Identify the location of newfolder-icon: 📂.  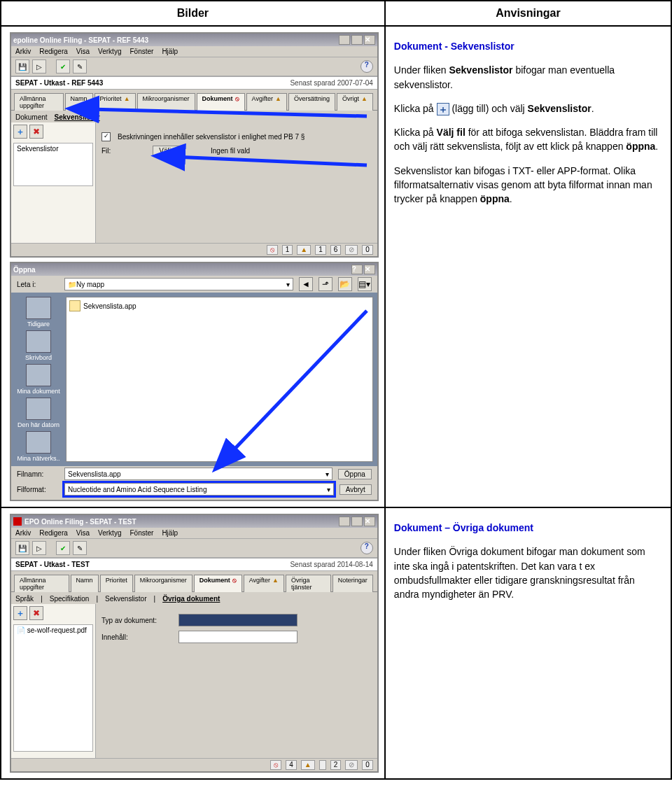
(345, 284).